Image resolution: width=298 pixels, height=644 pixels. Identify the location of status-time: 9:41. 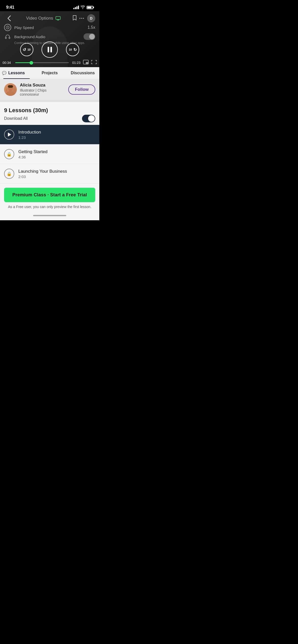
(10, 7).